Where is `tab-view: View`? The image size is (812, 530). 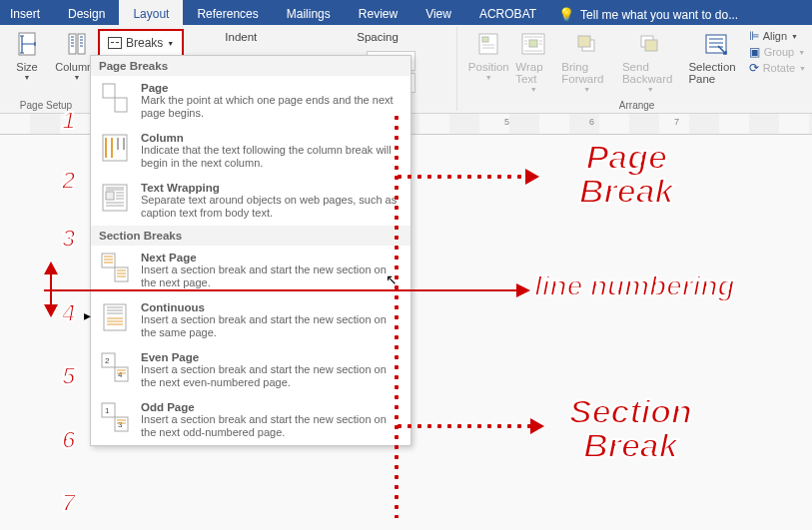
tab-view: View is located at coordinates (438, 12).